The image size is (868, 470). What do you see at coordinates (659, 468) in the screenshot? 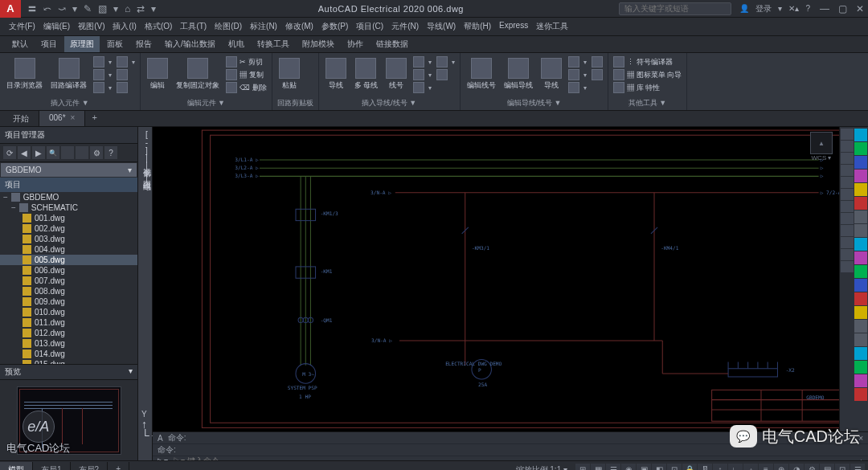
I see `status-icon-5: ◧` at bounding box center [659, 468].